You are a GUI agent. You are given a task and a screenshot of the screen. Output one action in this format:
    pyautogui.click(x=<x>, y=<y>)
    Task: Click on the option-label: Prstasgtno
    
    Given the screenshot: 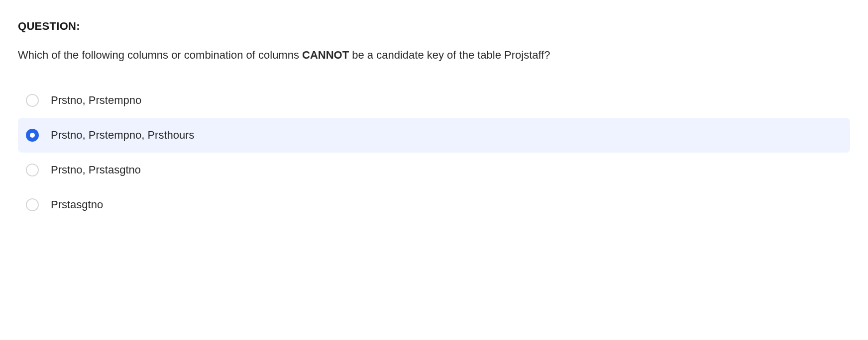 What is the action you would take?
    pyautogui.click(x=77, y=205)
    